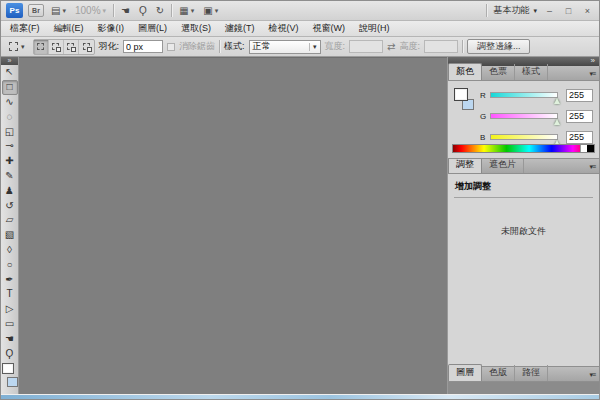  What do you see at coordinates (10, 61) in the screenshot?
I see `tools-collapse-button: »` at bounding box center [10, 61].